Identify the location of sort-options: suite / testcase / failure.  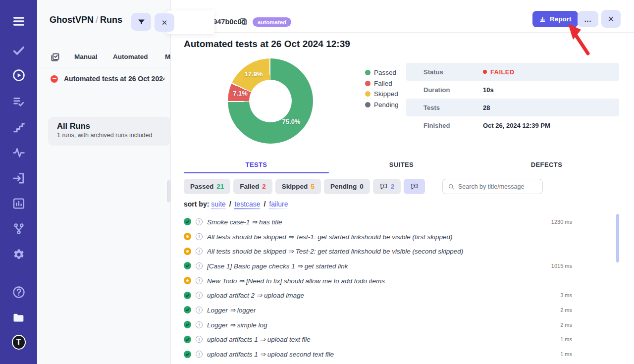
(250, 204).